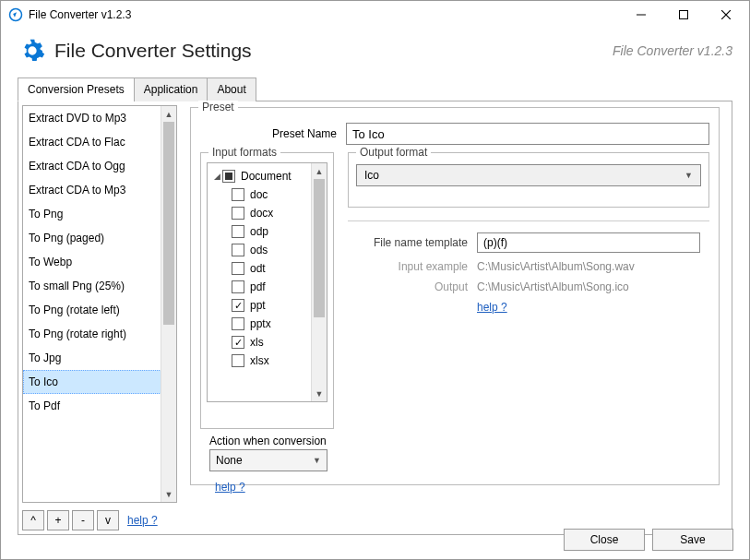 The height and width of the screenshot is (560, 750). Describe the element at coordinates (268, 305) in the screenshot. I see `tree-item: ppt` at that location.